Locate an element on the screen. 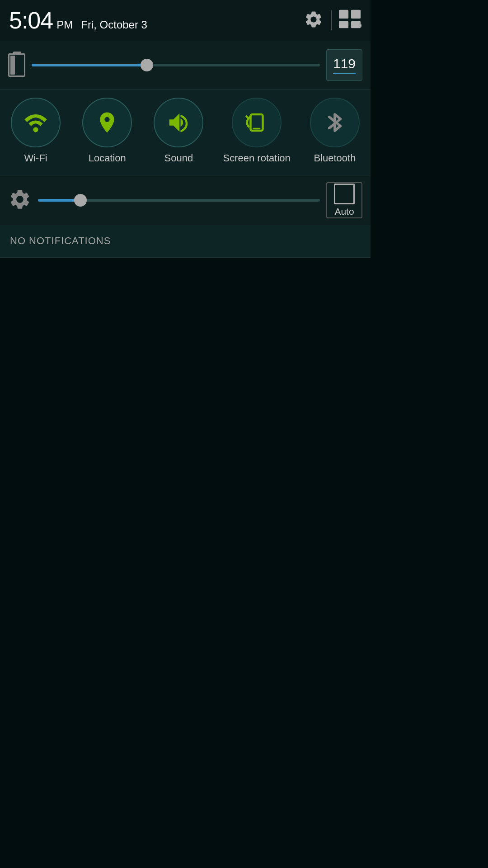 The height and width of the screenshot is (868, 488). status-left: 5:04 PM Fri, October 3 is located at coordinates (78, 20).